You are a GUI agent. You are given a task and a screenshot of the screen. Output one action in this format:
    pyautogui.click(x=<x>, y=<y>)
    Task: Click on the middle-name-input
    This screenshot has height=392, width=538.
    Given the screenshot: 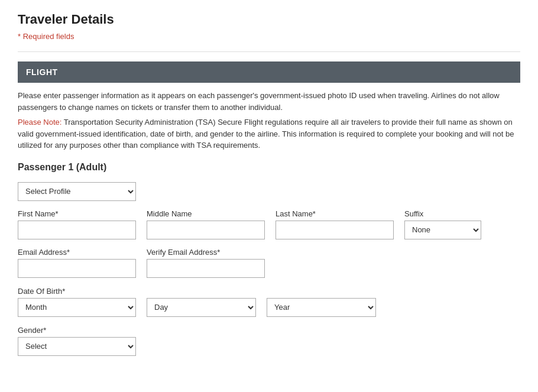 What is the action you would take?
    pyautogui.click(x=206, y=230)
    